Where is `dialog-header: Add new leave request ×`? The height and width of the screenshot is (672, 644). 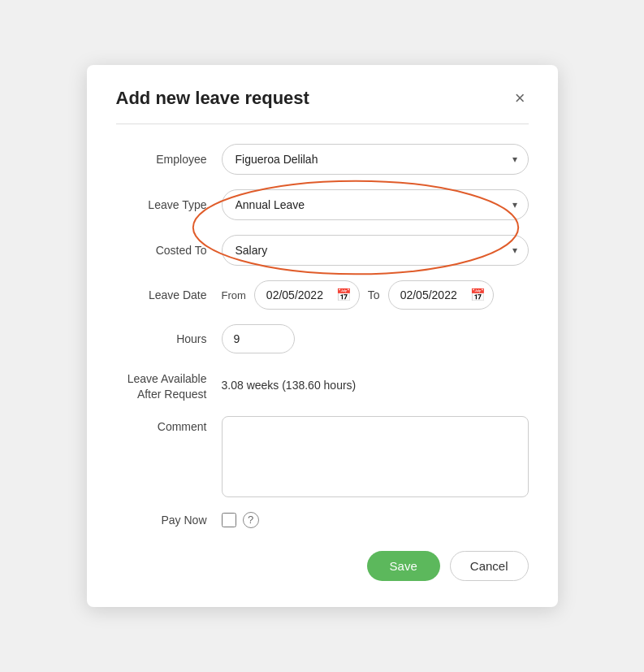
dialog-header: Add new leave request × is located at coordinates (322, 98).